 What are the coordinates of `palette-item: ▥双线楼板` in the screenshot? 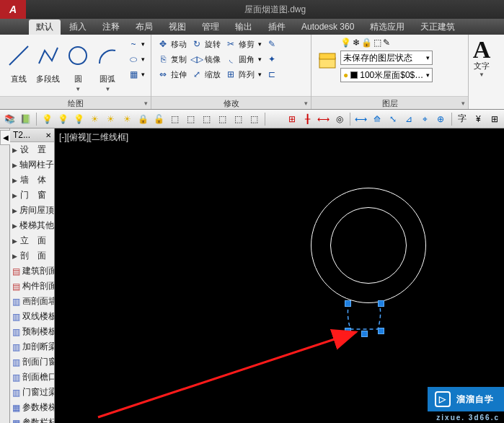 It's located at (32, 316).